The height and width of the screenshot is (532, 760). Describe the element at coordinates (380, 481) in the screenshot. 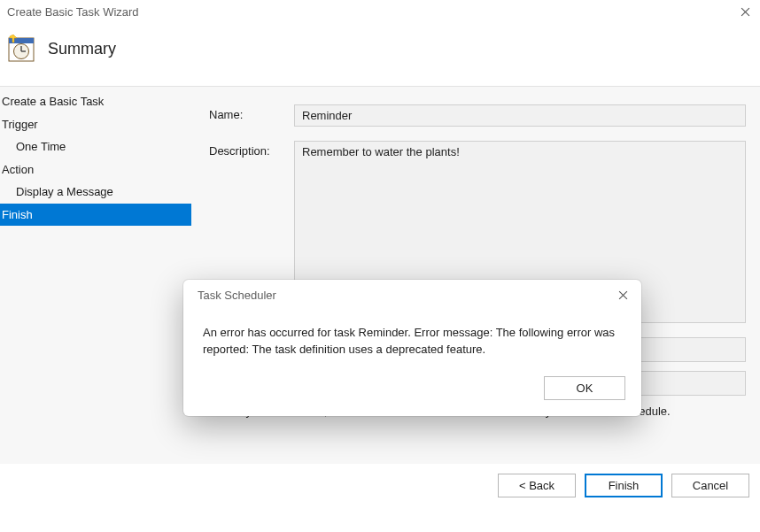

I see `wizard-footer: < Back Finish Cancel` at that location.